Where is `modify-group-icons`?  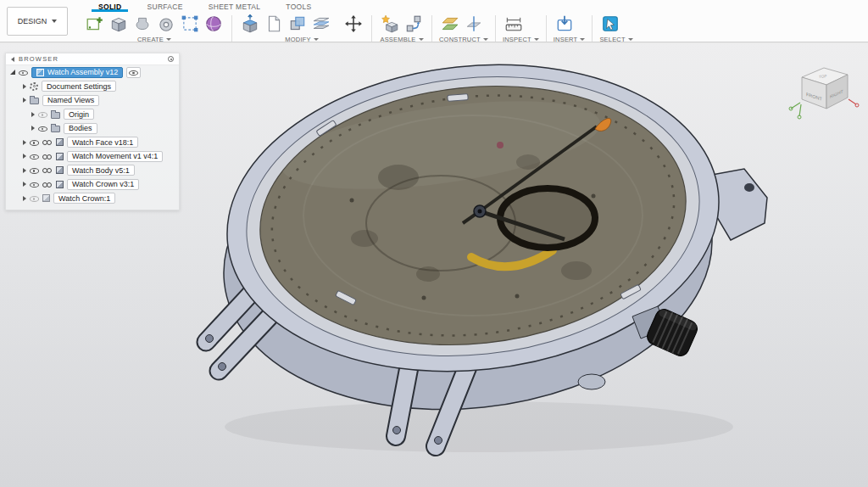
modify-group-icons is located at coordinates (302, 24).